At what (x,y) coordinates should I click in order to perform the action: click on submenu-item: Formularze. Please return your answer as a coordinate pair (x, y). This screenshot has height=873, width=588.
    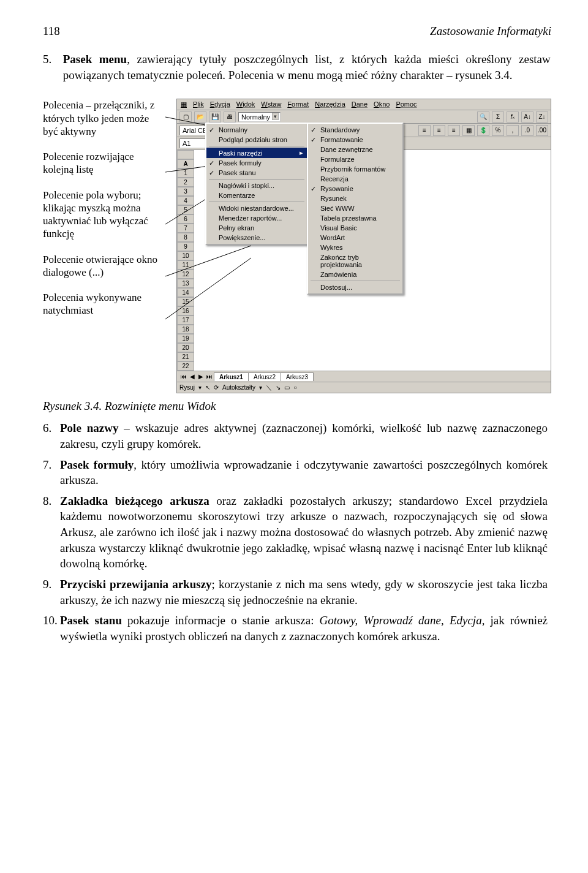
    Looking at the image, I should click on (355, 159).